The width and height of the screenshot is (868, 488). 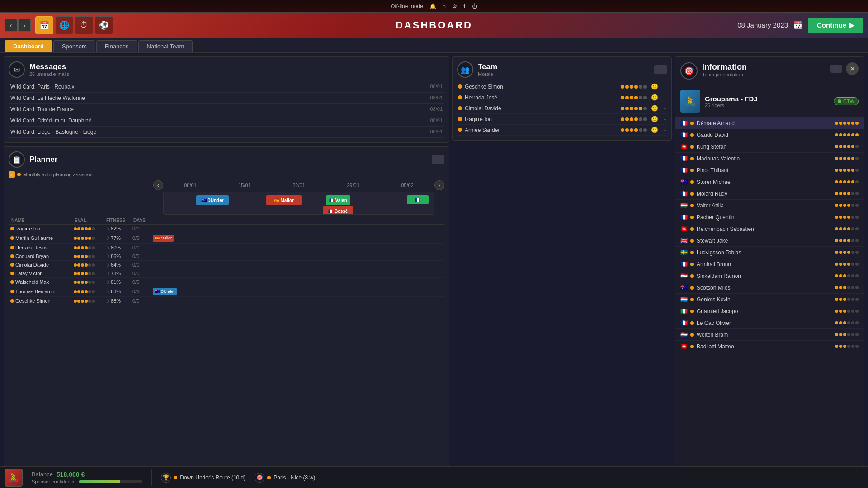 I want to click on planner-table-scroll: NAME EVAL. FITNESS DAYS Izagirre Ion ☽ 8…, so click(x=226, y=261).